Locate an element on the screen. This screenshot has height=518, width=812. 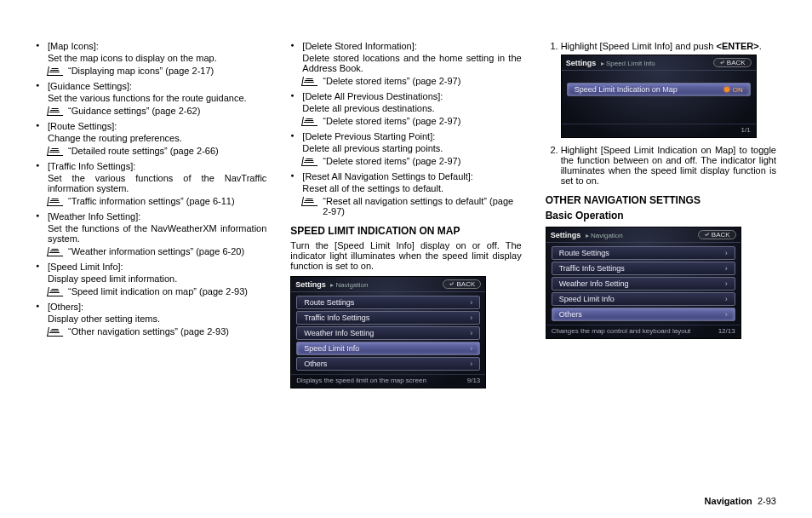
item-title: [Delete All Previous Destinations]: is located at coordinates (412, 96).